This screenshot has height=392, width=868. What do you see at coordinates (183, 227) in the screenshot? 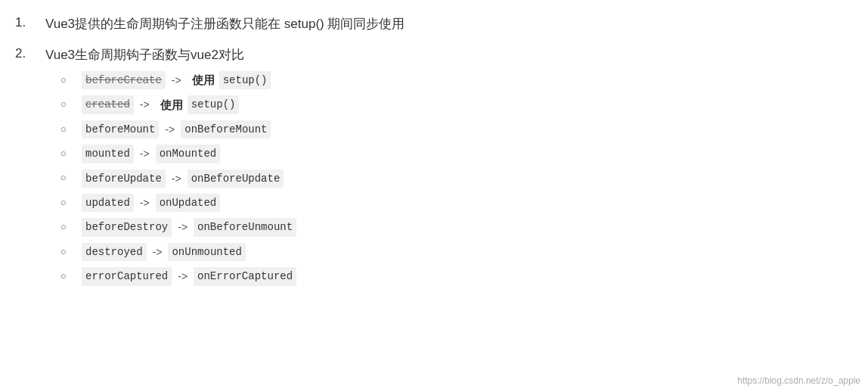
I see `arrow-7: ->` at bounding box center [183, 227].